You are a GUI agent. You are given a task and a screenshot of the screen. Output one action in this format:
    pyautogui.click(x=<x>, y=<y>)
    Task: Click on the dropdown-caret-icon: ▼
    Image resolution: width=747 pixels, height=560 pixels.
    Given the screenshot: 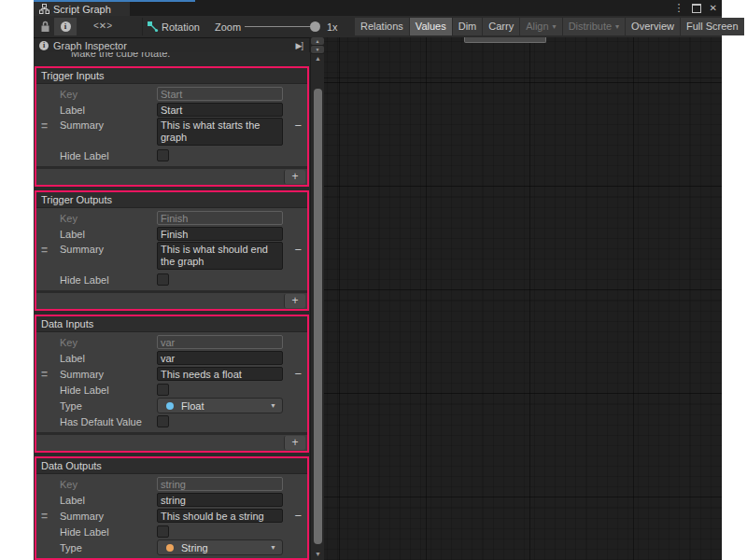 What is the action you would take?
    pyautogui.click(x=273, y=405)
    